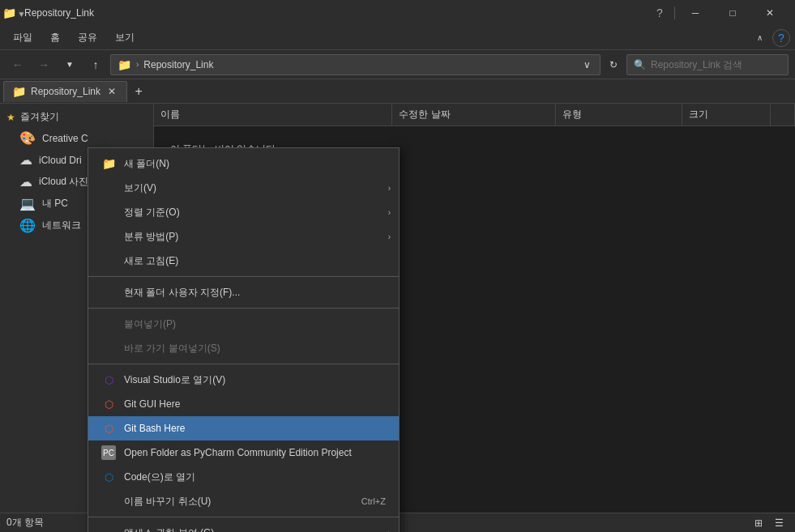 The height and width of the screenshot is (532, 795). What do you see at coordinates (474, 115) in the screenshot?
I see `col-date: 수정한 날짜` at bounding box center [474, 115].